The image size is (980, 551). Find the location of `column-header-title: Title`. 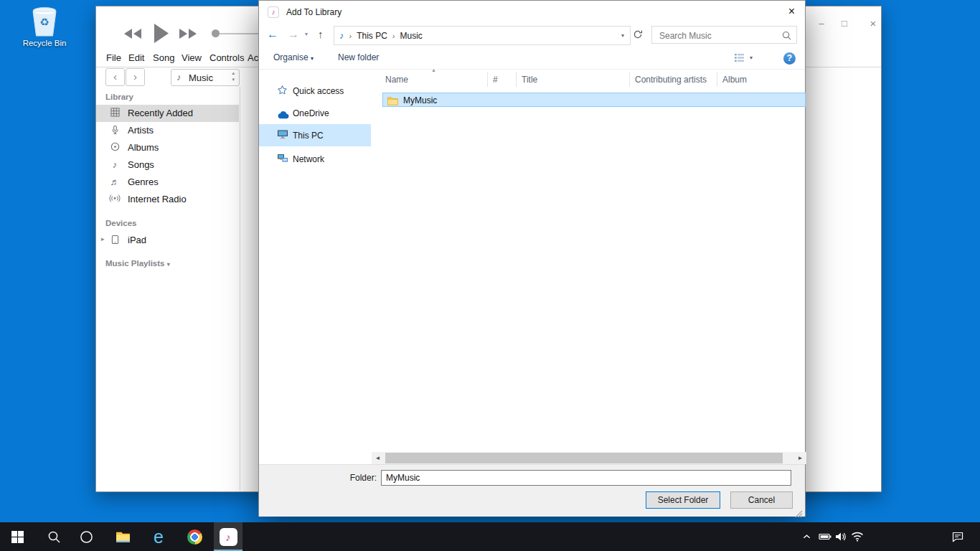

column-header-title: Title is located at coordinates (529, 80).